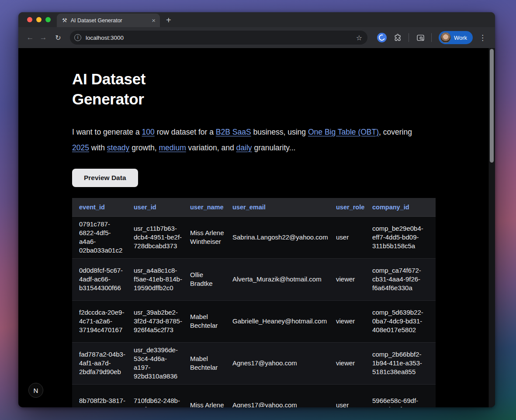  Describe the element at coordinates (100, 207) in the screenshot. I see `column-header-event-id: event_id` at that location.